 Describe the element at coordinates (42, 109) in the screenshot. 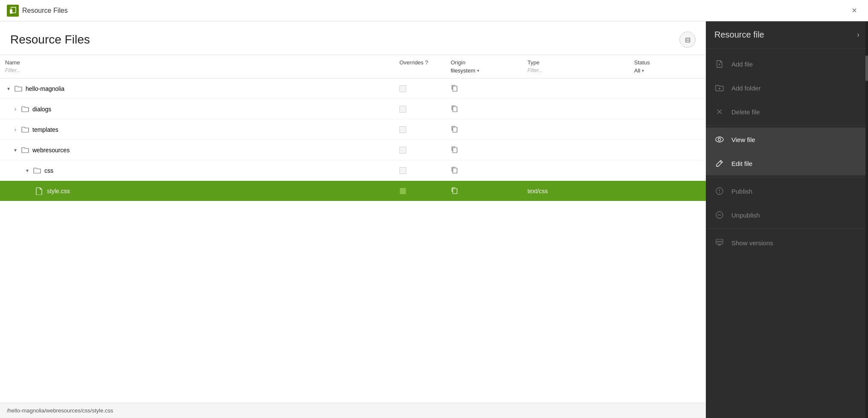

I see `row-name-label: dialogs` at that location.